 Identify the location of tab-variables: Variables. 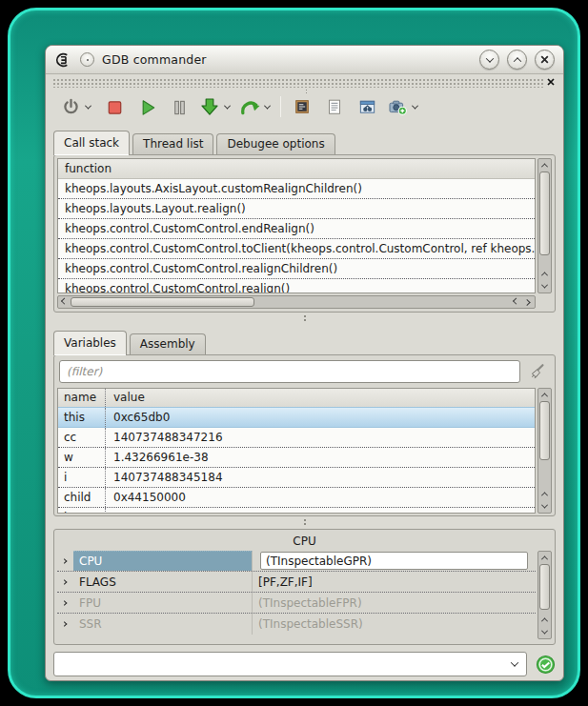
(90, 343).